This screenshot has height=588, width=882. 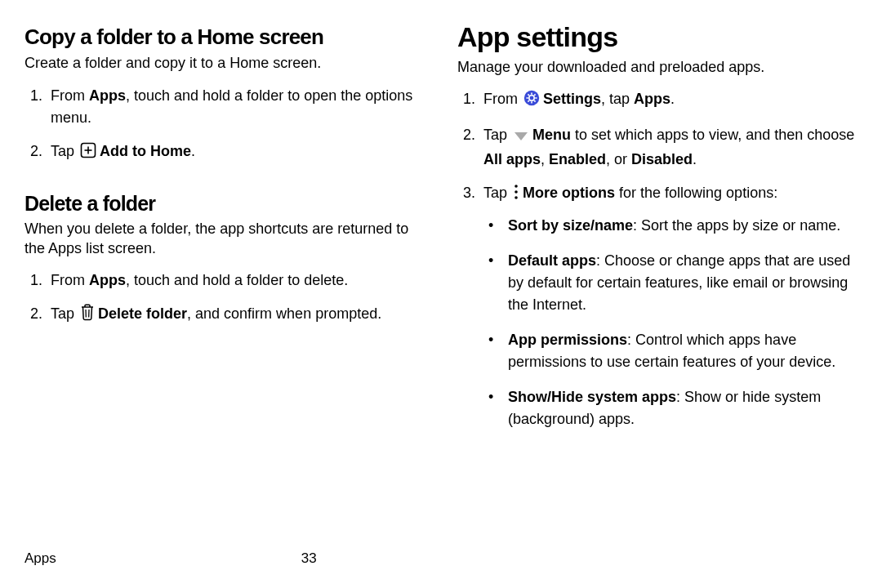 What do you see at coordinates (236, 281) in the screenshot?
I see `delete-step-1: From Apps, touch and hold a folder to de…` at bounding box center [236, 281].